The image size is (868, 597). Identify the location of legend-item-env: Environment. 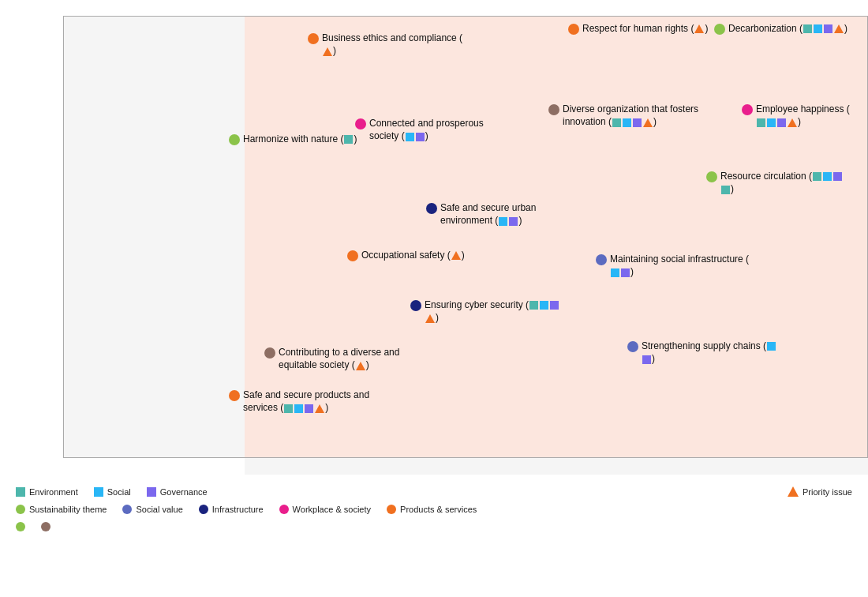
(47, 492).